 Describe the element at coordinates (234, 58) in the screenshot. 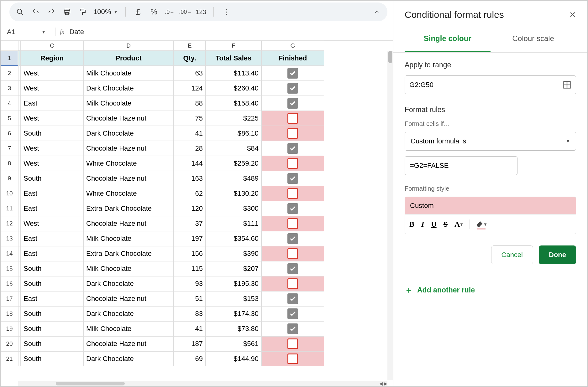

I see `column-title: Total Sales` at that location.